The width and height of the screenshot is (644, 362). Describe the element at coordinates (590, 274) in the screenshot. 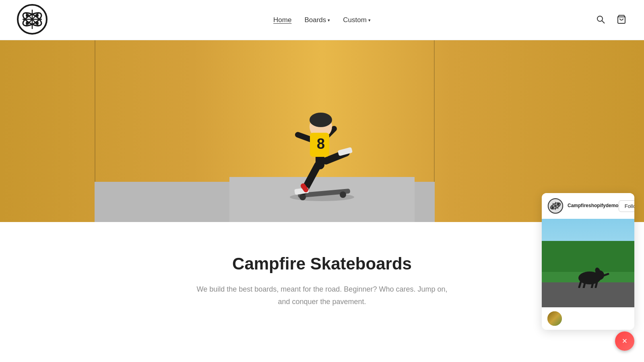

I see `dog-silhouette` at that location.